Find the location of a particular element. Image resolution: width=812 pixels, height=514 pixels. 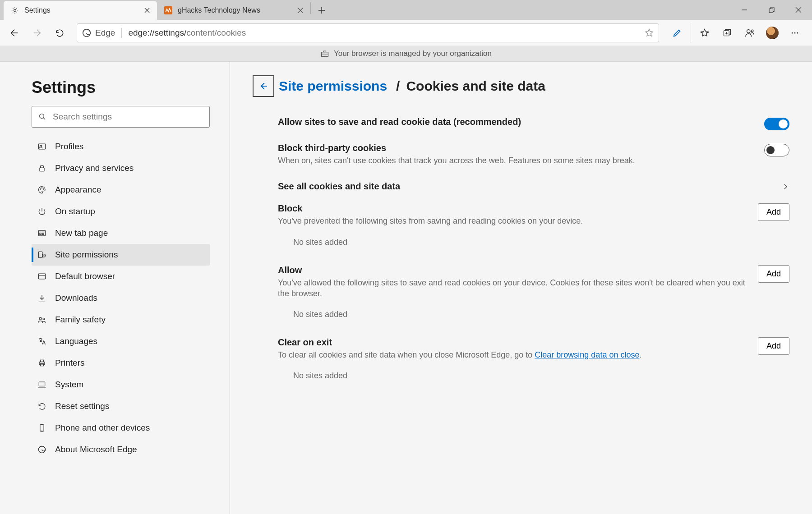

sidebar-item-about: About Microsoft Edge is located at coordinates (121, 450).